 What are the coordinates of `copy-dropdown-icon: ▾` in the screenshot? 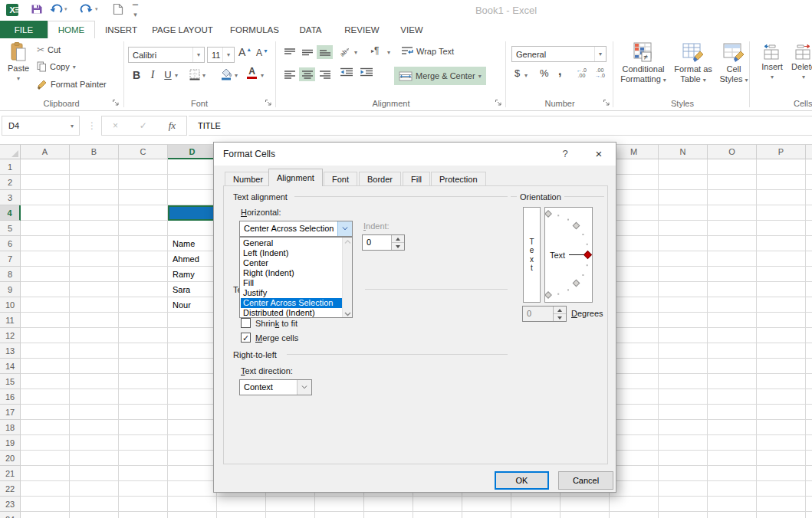 It's located at (74, 67).